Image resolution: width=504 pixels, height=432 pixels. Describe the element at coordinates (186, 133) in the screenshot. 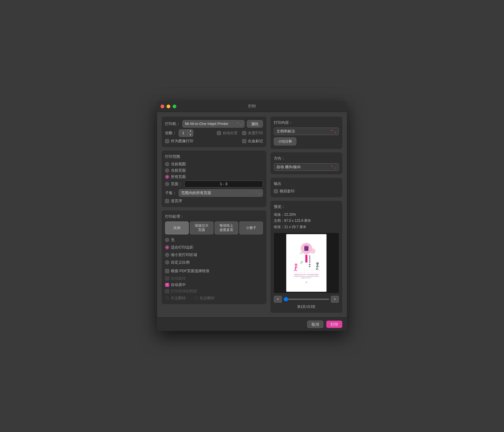

I see `copies-stepper: 1 ▲ ▼` at that location.